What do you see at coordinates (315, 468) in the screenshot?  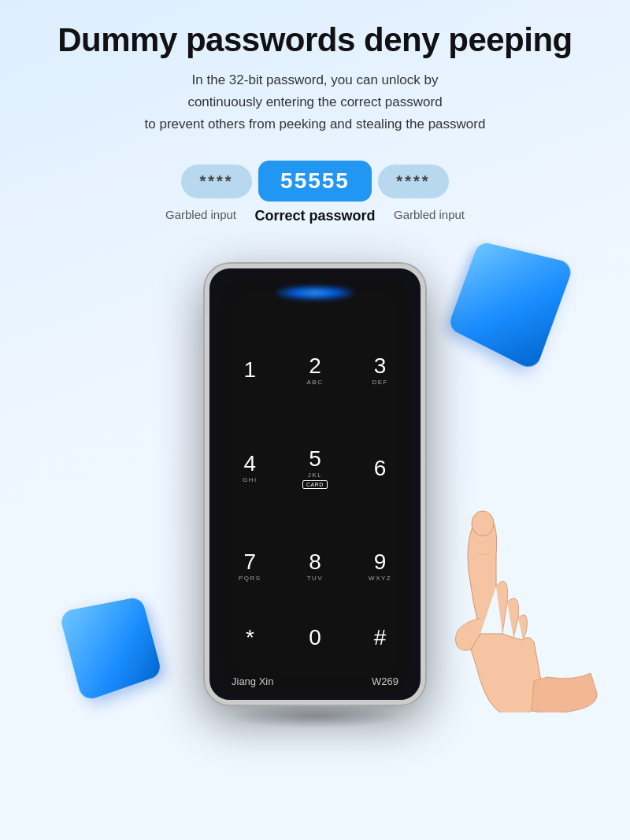 I see `key-5: 5JKLCARD` at bounding box center [315, 468].